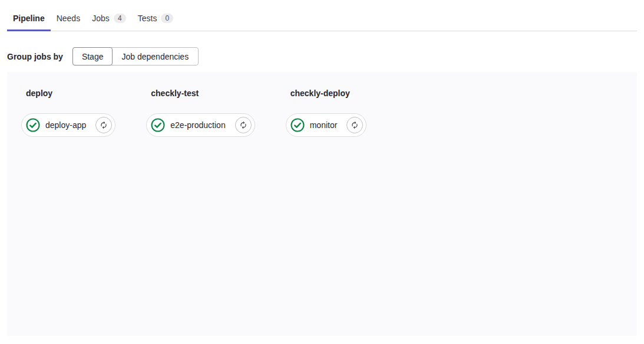 This screenshot has width=644, height=344. I want to click on job-pill-deploy-app: deploy-app, so click(68, 125).